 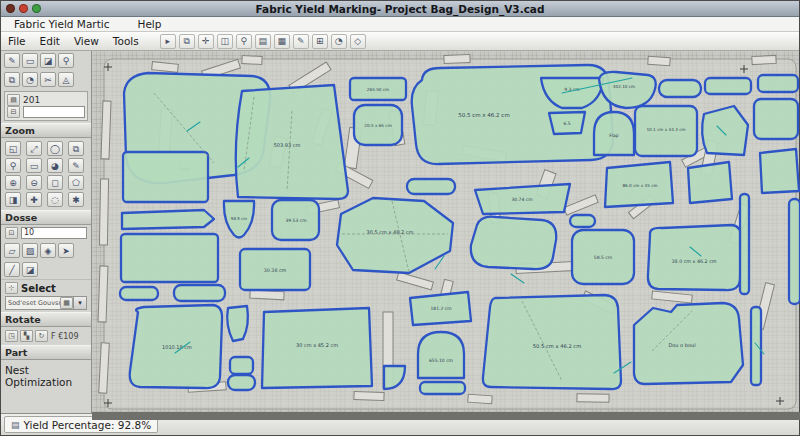 I want to click on zoom-plus-icon: ✚, so click(x=34, y=200).